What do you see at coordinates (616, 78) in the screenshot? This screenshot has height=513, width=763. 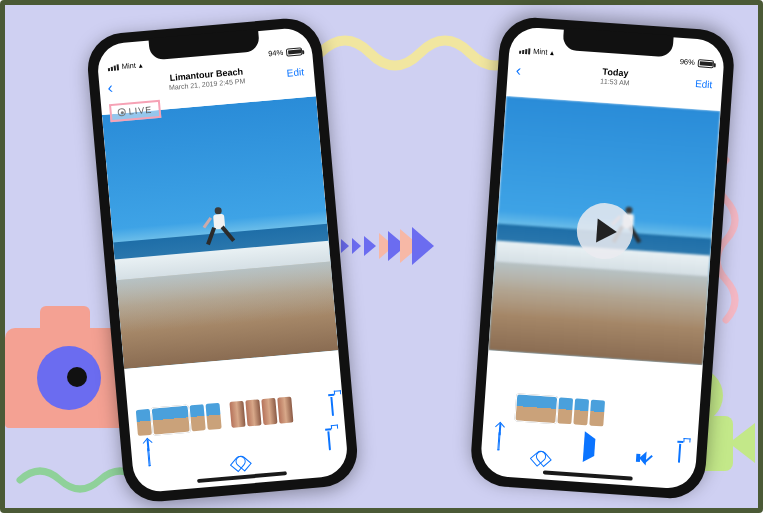 I see `nav-title: Today 11:53 AM` at bounding box center [616, 78].